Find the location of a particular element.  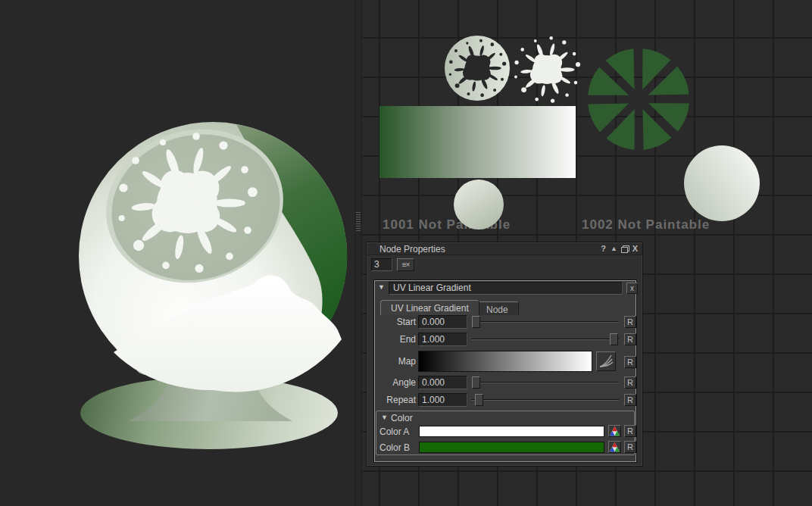

param-label-angle: Angle is located at coordinates (395, 383).